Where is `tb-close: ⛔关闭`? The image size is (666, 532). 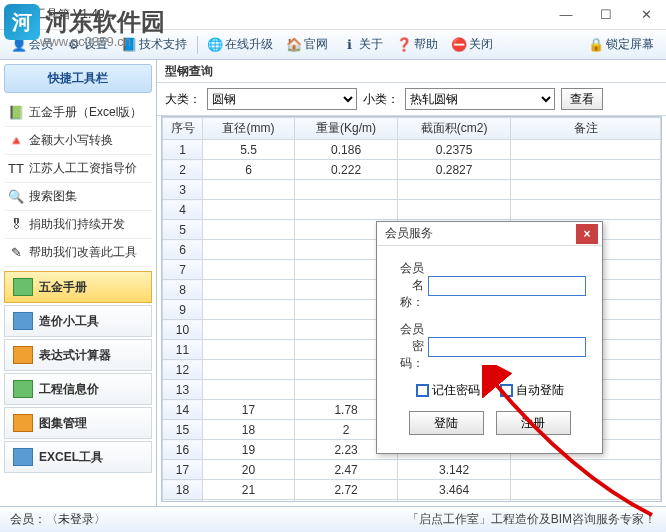 tb-close: ⛔关闭 is located at coordinates (472, 44).